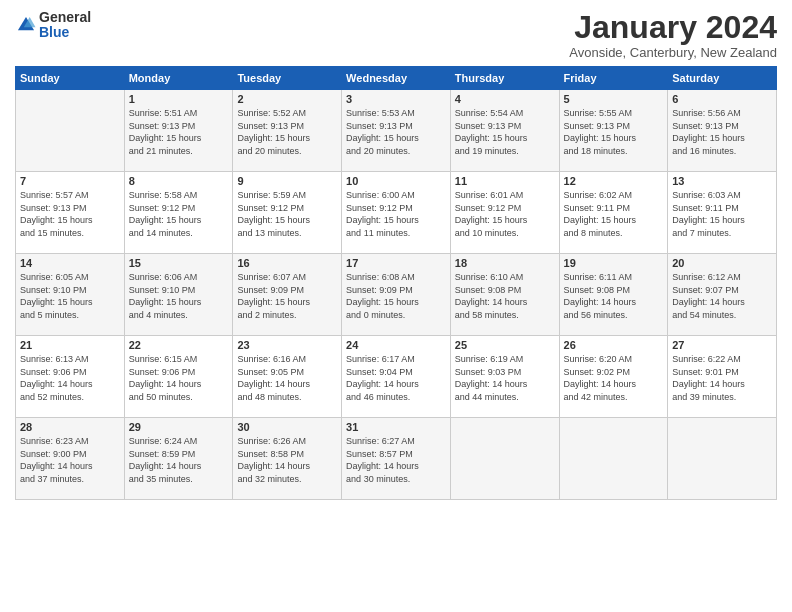 The height and width of the screenshot is (612, 792). I want to click on day-info: Sunrise: 6:20 AM Sunset: 9:02 PM Dayligh…, so click(614, 378).